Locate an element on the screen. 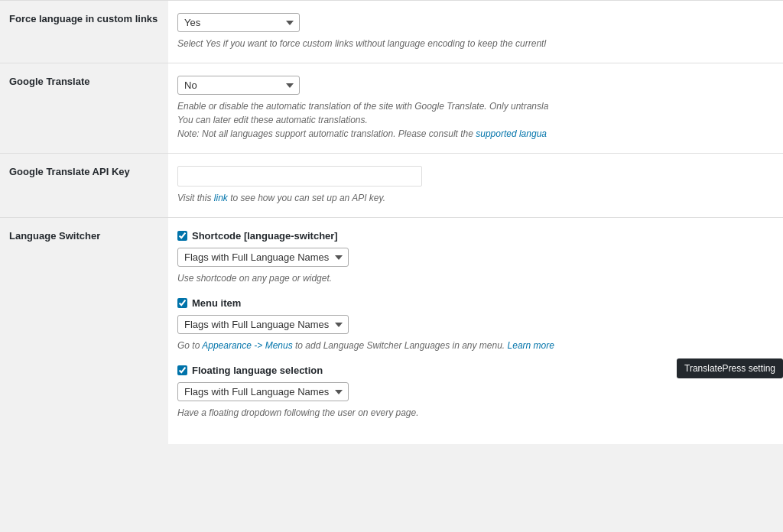  force-language-description: Select Yes if you want to force custom l… is located at coordinates (476, 44).